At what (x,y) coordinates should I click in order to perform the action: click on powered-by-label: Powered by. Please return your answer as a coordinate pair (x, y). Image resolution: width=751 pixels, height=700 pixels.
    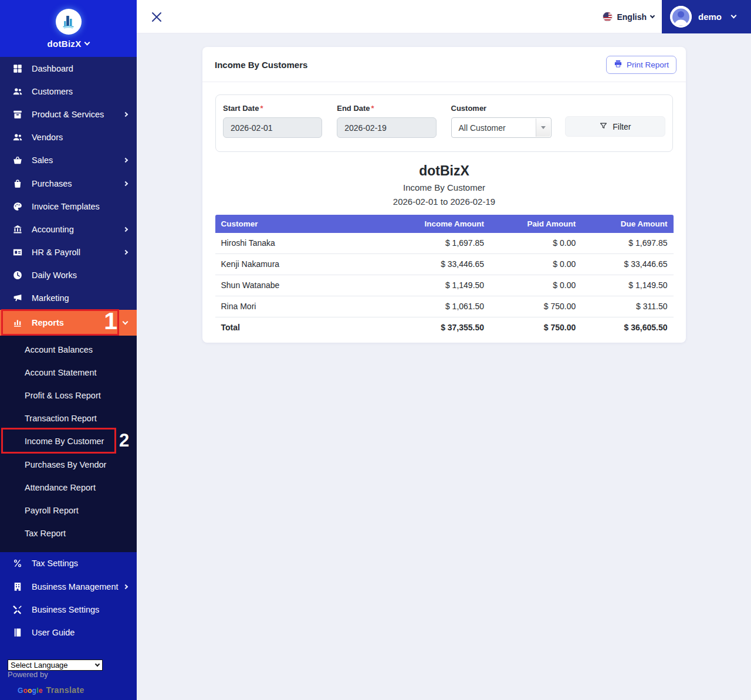
    Looking at the image, I should click on (28, 675).